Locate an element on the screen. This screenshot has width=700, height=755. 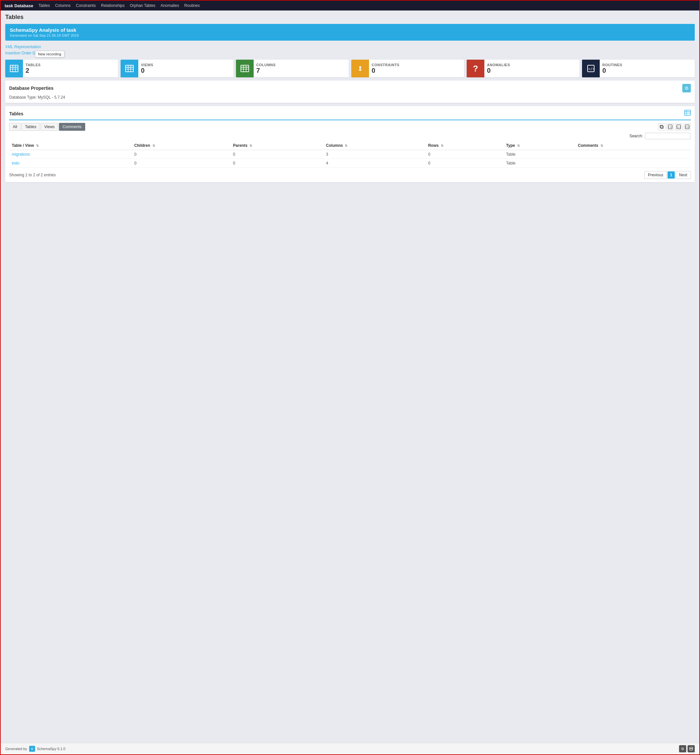
sort-icon-columns: ⇅ is located at coordinates (346, 145).